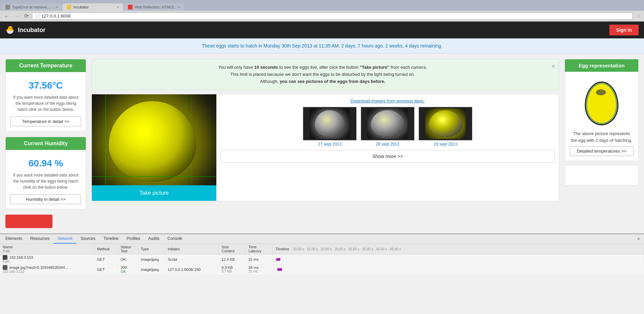  Describe the element at coordinates (106, 270) in the screenshot. I see `row2-method: GET` at that location.